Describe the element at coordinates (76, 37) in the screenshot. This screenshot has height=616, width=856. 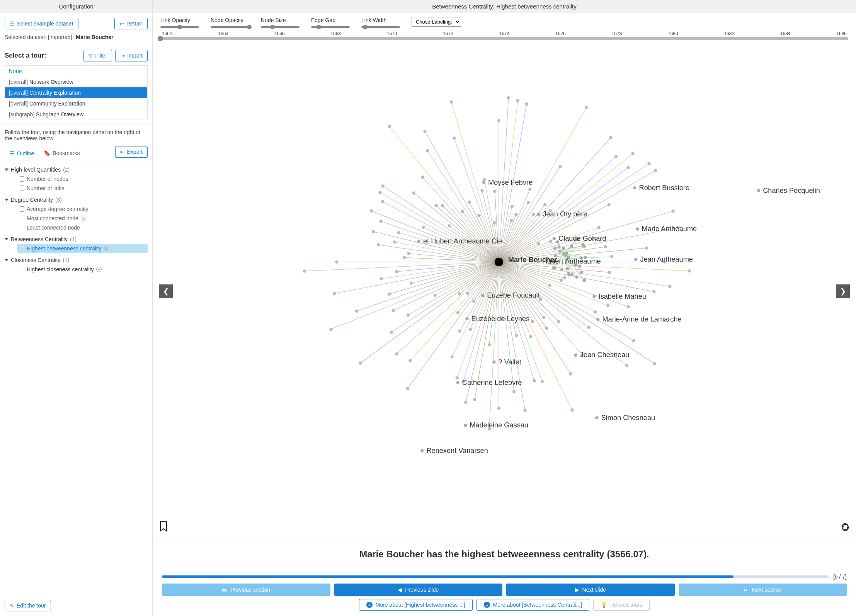
I see `selected-dataset: Selected dataset: [imported] Marie Bouch…` at that location.